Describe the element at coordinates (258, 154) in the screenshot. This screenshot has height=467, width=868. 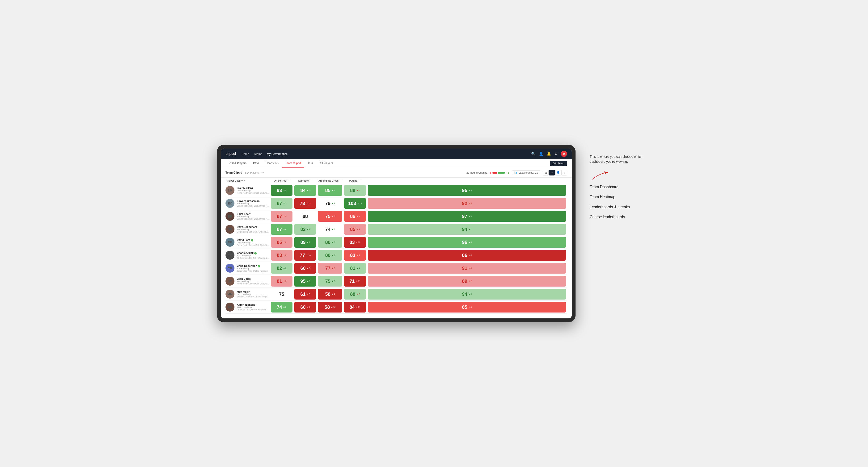
I see `nav-item-teams: Teams` at that location.